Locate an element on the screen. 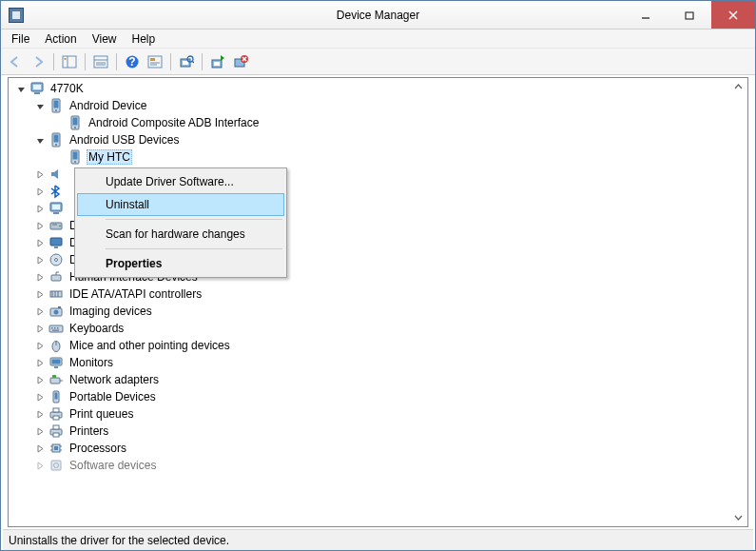  tree-node-label: IDE ATA/ATAPI controllers is located at coordinates (135, 294).